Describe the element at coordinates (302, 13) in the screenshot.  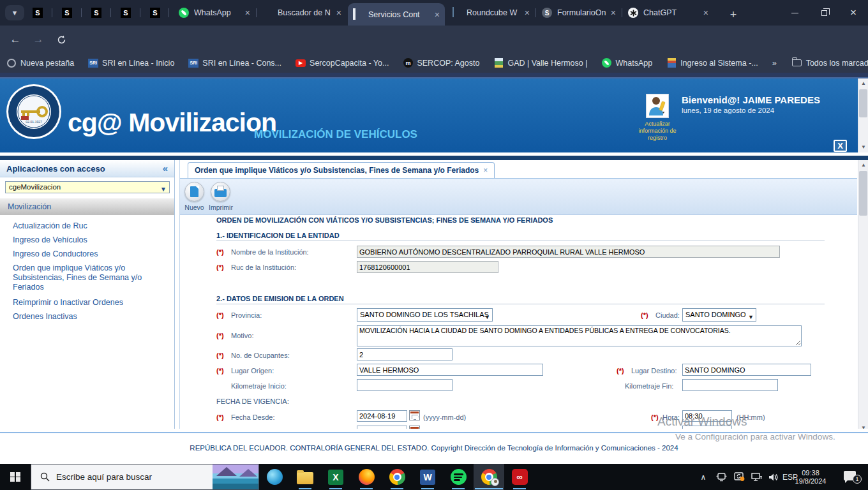
I see `tab-buscador: Buscador de N ×` at that location.